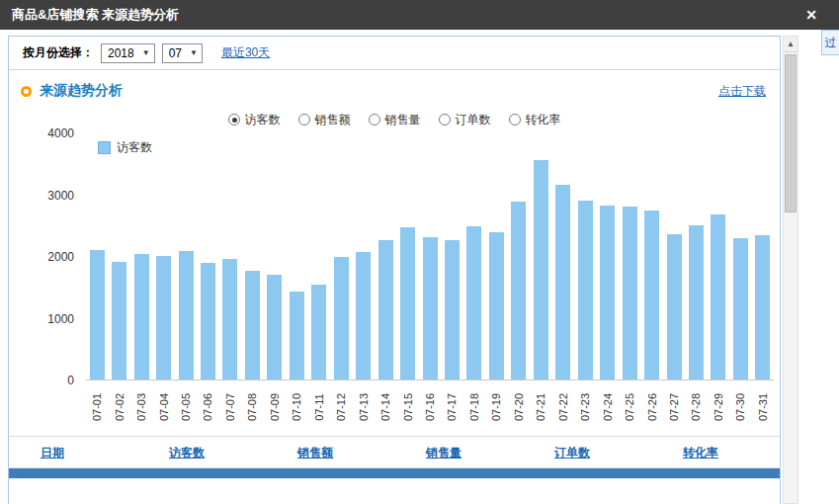 Image resolution: width=839 pixels, height=504 pixels. What do you see at coordinates (791, 270) in the screenshot?
I see `vertical-scrollbar: ▲` at bounding box center [791, 270].